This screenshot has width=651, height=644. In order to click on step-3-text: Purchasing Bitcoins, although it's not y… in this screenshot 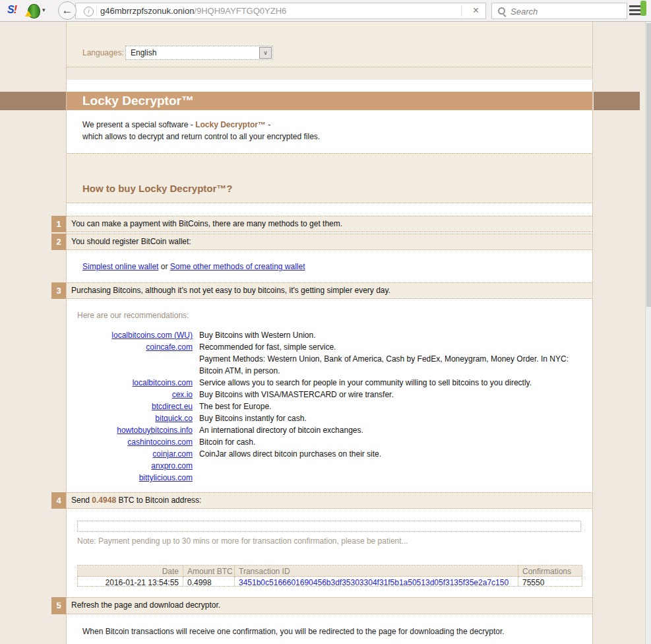, I will do `click(231, 290)`.